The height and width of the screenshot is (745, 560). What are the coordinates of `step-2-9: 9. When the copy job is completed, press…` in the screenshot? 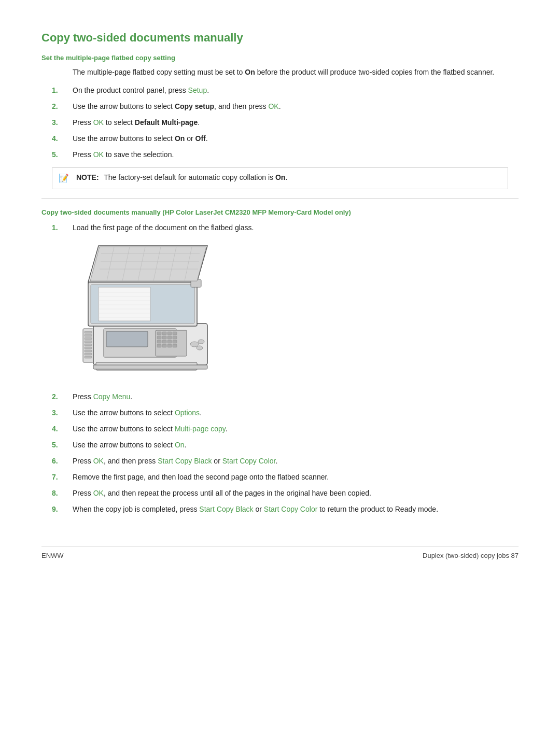 It's located at (285, 509).